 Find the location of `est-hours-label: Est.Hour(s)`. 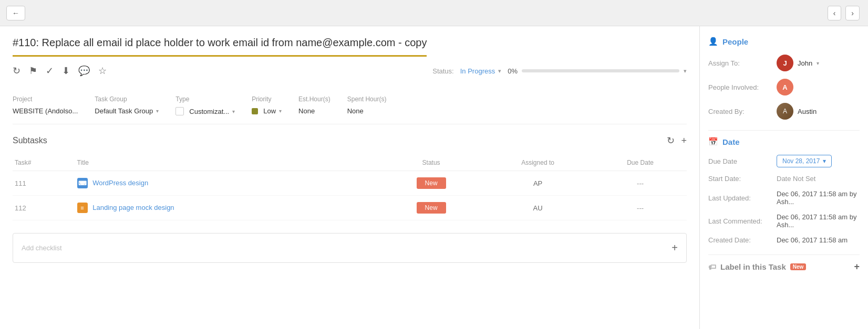

est-hours-label: Est.Hour(s) is located at coordinates (314, 99).